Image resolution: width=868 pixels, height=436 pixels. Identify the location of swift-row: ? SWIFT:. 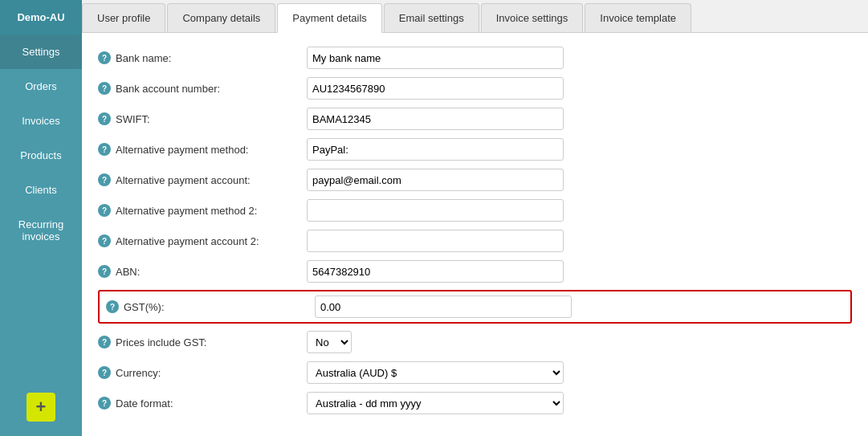
(475, 119).